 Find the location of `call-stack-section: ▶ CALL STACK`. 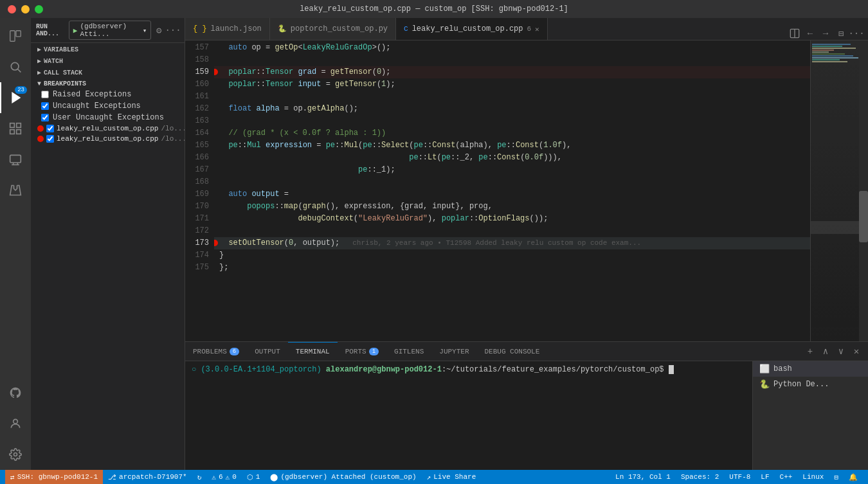

call-stack-section: ▶ CALL STACK is located at coordinates (108, 72).